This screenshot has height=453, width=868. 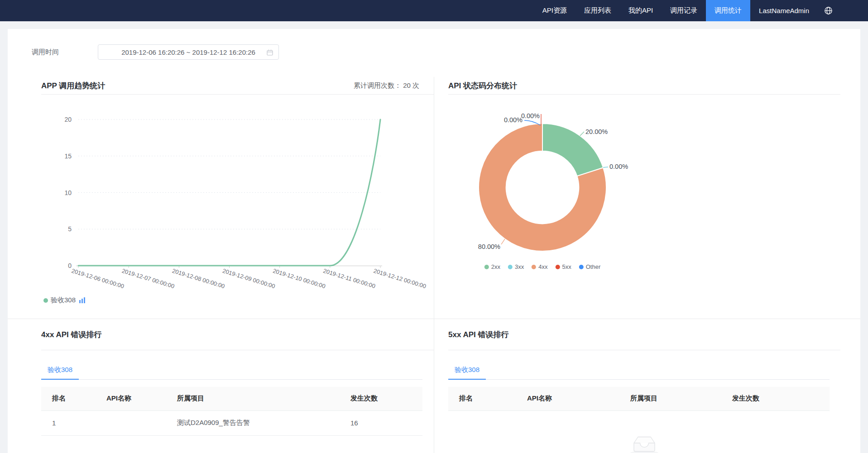 What do you see at coordinates (68, 193) in the screenshot?
I see `y-axis-tick-label: 10` at bounding box center [68, 193].